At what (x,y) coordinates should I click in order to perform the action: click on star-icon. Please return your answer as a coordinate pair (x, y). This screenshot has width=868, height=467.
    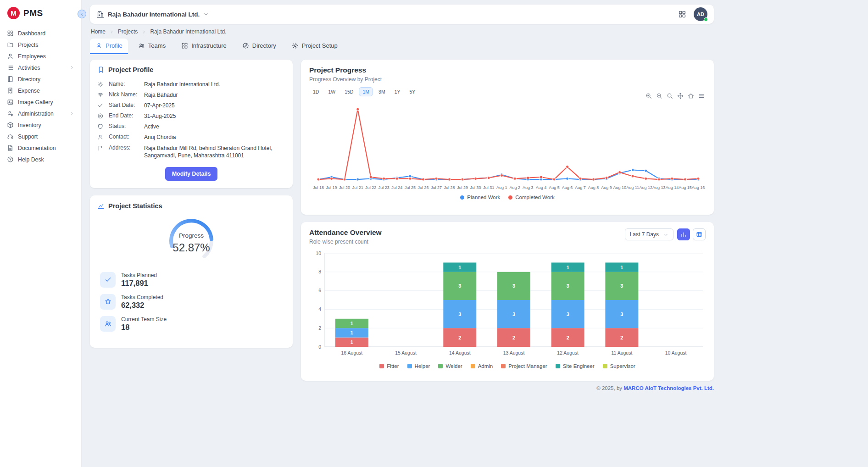
    Looking at the image, I should click on (108, 302).